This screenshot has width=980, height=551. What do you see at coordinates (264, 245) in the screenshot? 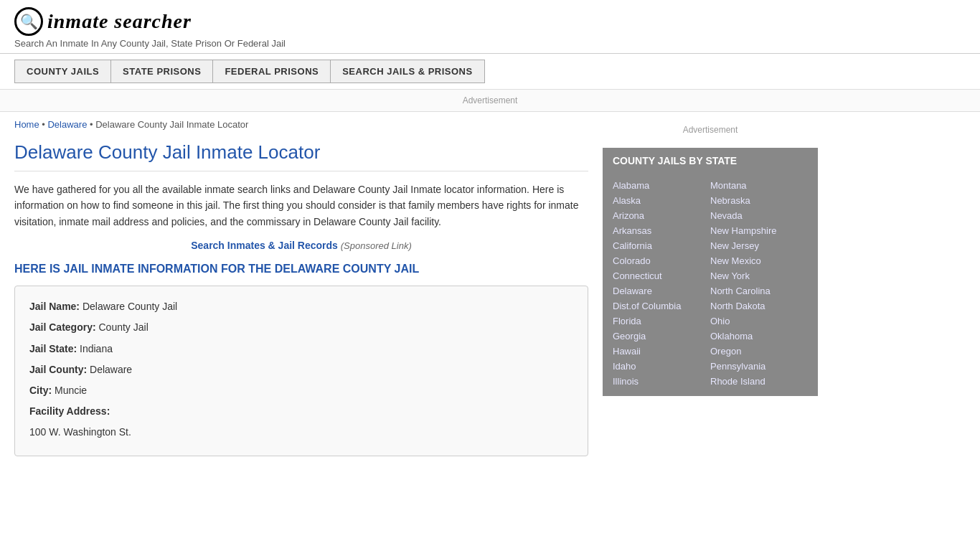
I see `sponsored-link: Search Inmates & Jail Records` at bounding box center [264, 245].